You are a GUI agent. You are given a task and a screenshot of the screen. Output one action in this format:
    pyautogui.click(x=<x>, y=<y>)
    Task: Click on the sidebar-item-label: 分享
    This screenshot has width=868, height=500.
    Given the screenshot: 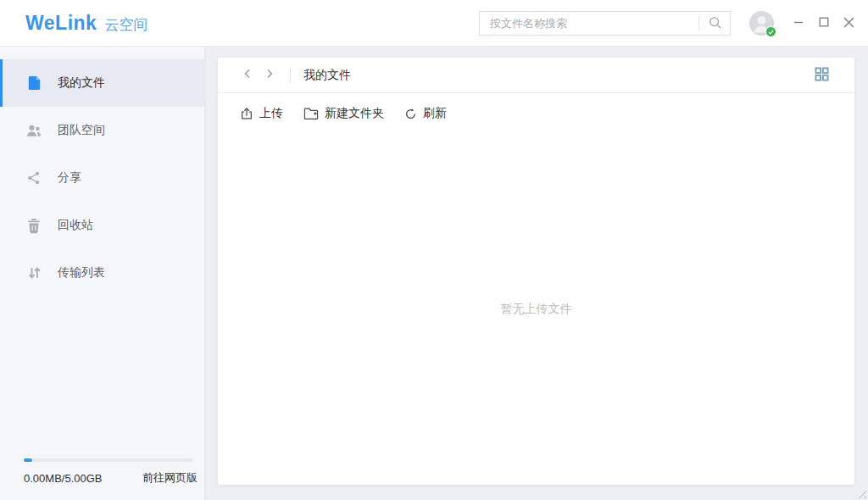 What is the action you would take?
    pyautogui.click(x=70, y=178)
    